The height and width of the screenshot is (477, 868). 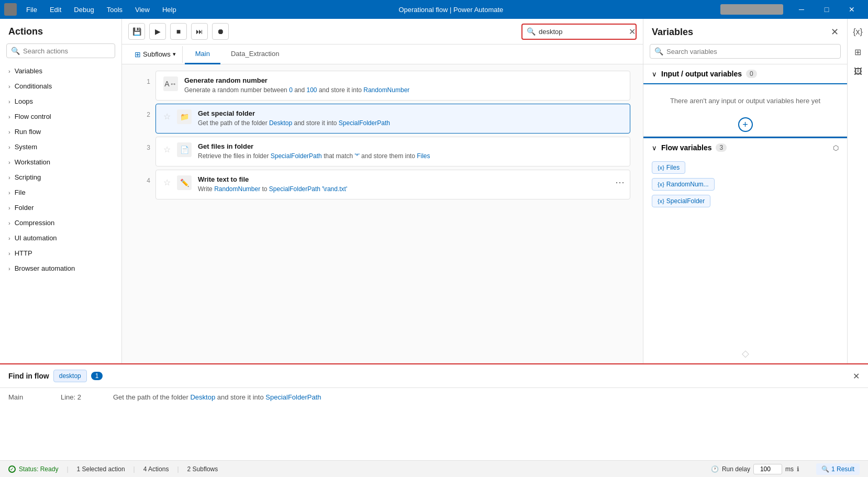 What do you see at coordinates (61, 132) in the screenshot?
I see `action-group-run-flow: ›Run flow` at bounding box center [61, 132].